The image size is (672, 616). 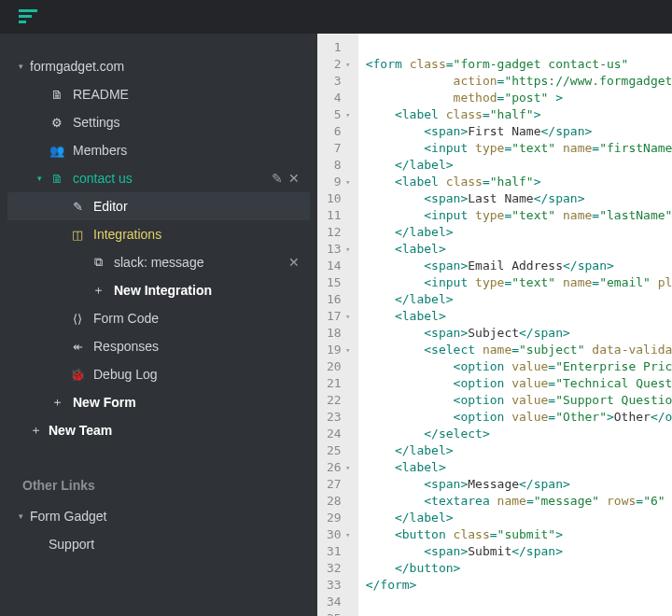 I want to click on editor-gutter: 12▾345▾6789▾10111213▾14151617▾1819▾20212…, so click(x=338, y=325).